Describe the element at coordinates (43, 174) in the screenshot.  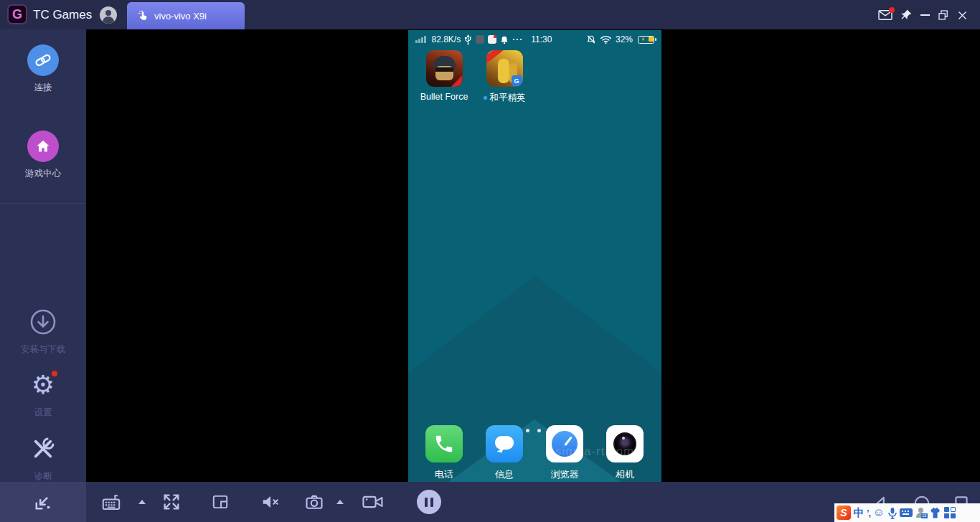
I see `sidebar-item-label: 游戏中心` at that location.